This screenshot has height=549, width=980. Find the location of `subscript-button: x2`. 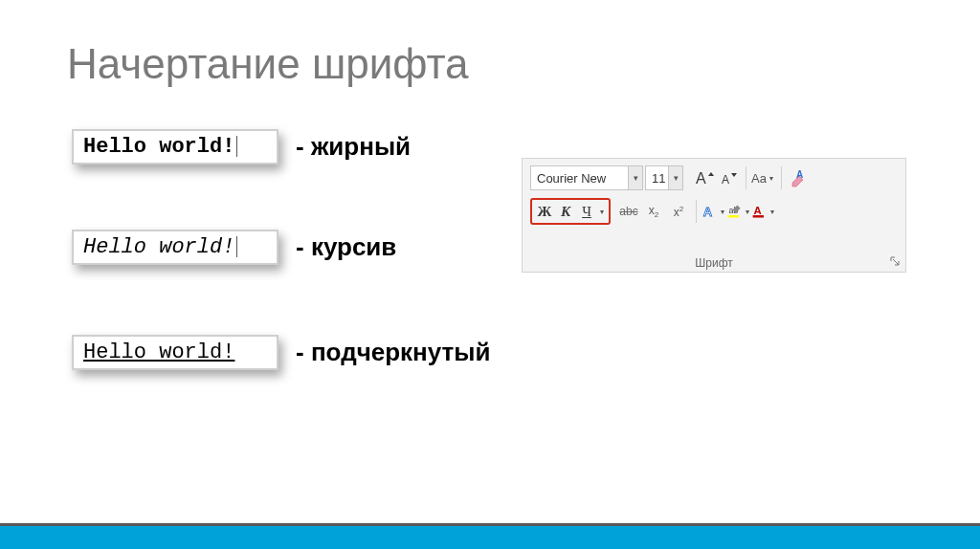

subscript-button: x2 is located at coordinates (654, 211).